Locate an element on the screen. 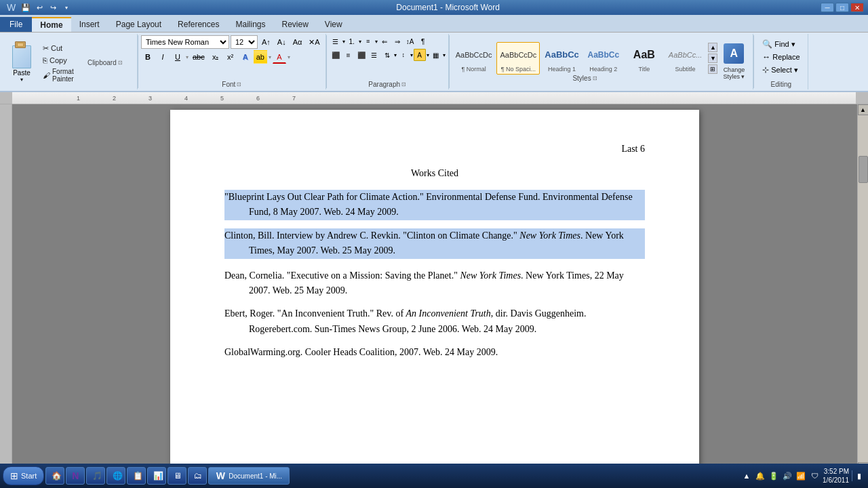 This screenshot has height=488, width=868. bullets-dropdown: ▾ is located at coordinates (344, 42).